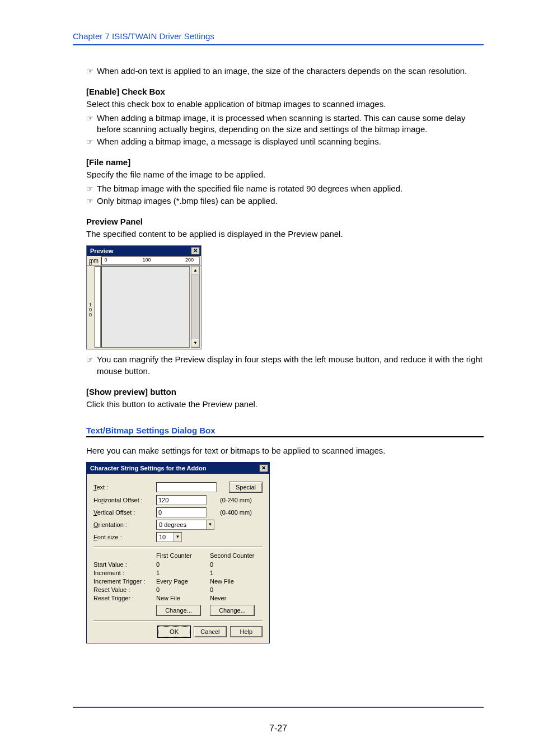 The height and width of the screenshot is (756, 534). I want to click on section-rule, so click(285, 437).